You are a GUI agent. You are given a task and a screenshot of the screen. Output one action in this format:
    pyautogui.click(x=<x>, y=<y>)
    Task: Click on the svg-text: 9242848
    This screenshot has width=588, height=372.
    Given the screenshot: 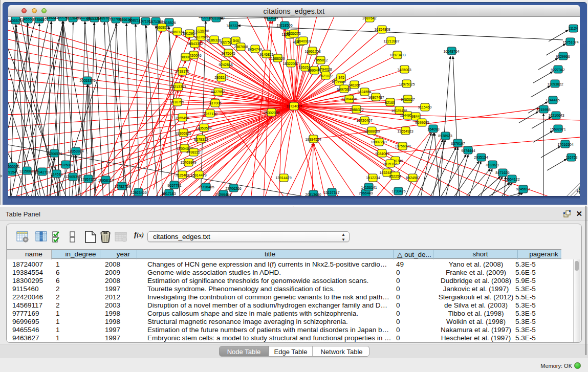 What is the action you would take?
    pyautogui.click(x=225, y=64)
    